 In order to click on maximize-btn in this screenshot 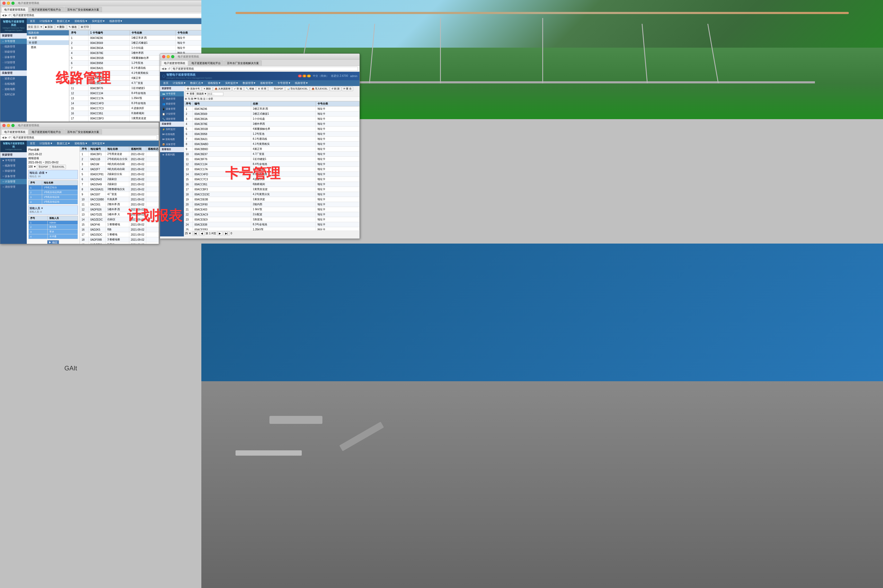, I will do `click(13, 3)`.